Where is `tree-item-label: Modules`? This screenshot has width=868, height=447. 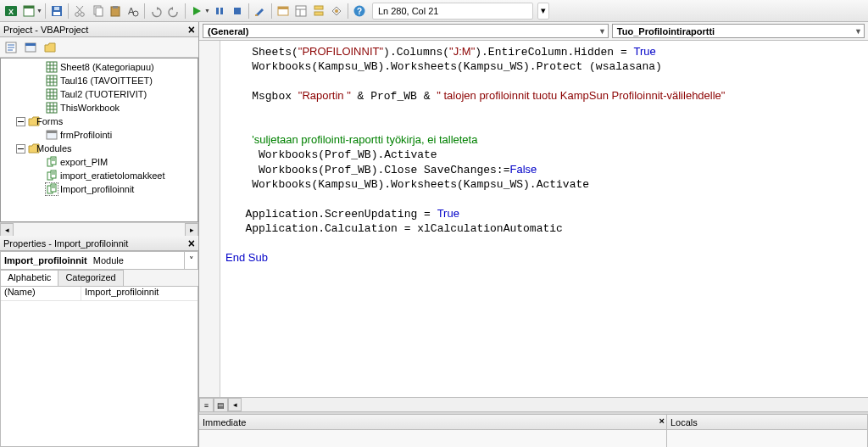 tree-item-label: Modules is located at coordinates (54, 148).